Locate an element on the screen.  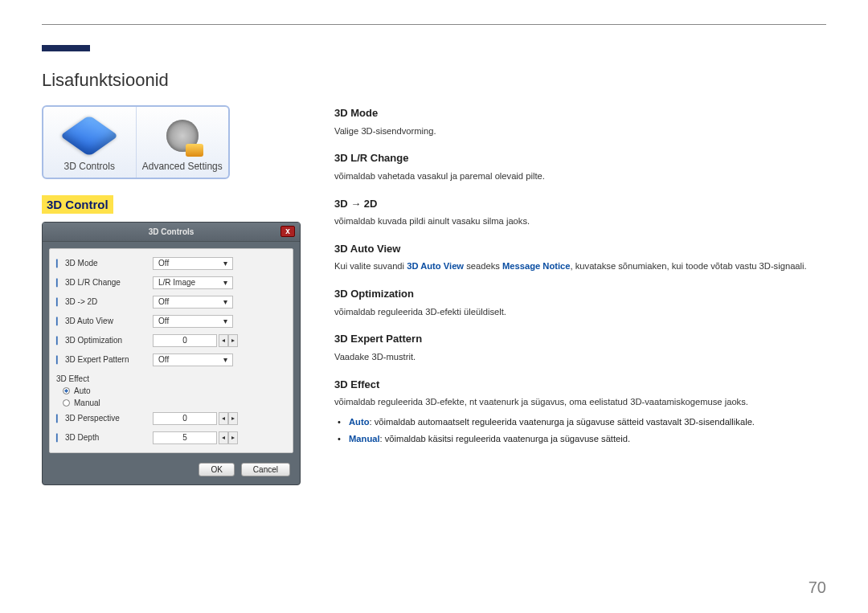
def-3d-effect: 3D Effect võimaldab reguleerida 3D-efekt… is located at coordinates (580, 412).